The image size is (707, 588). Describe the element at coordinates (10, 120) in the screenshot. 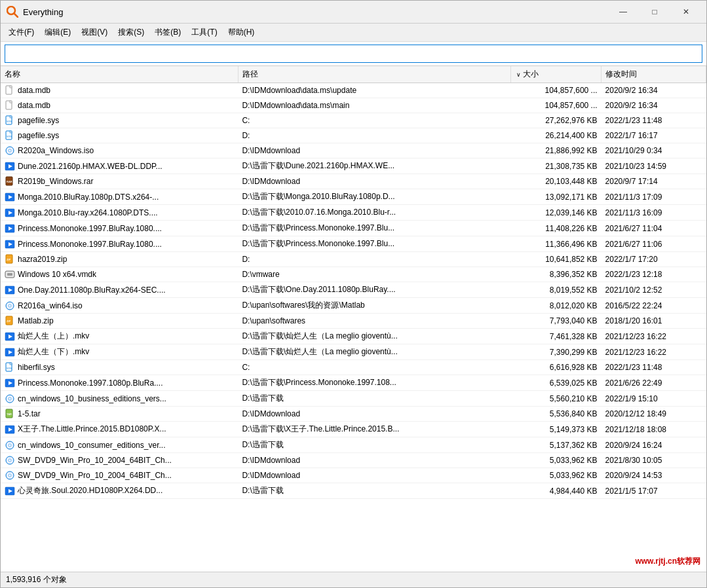

I see `sys-icon: SYS` at that location.